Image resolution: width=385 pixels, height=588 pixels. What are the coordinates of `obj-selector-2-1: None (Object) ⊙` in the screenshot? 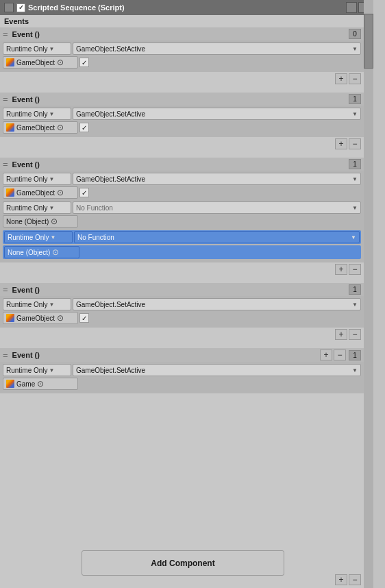 It's located at (40, 221).